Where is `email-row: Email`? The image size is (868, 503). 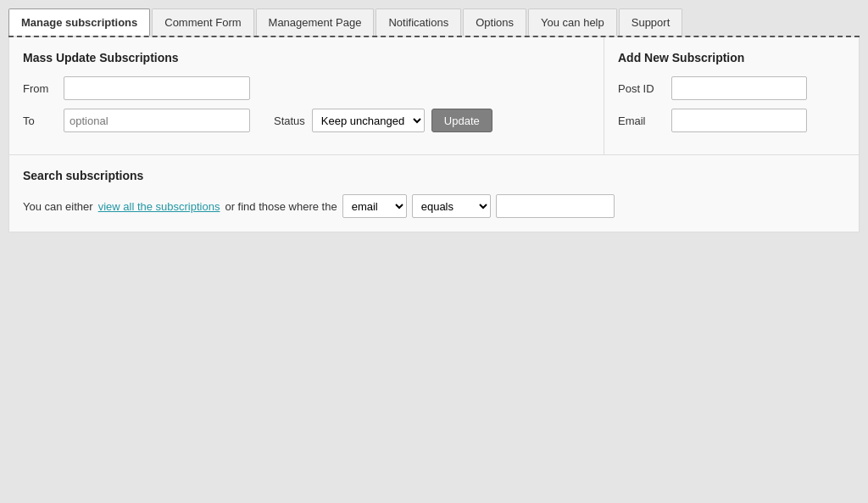 email-row: Email is located at coordinates (732, 120).